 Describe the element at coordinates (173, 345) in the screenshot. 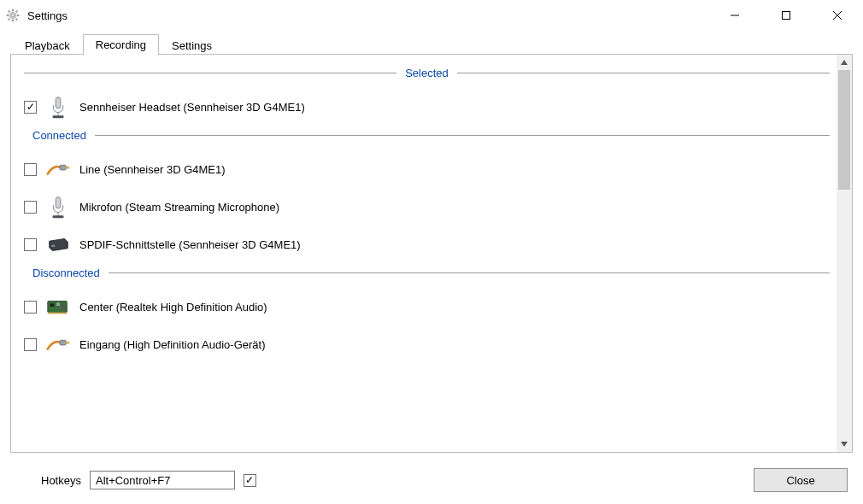

I see `device-label: Eingang (High Definition Audio-Gerät)` at that location.